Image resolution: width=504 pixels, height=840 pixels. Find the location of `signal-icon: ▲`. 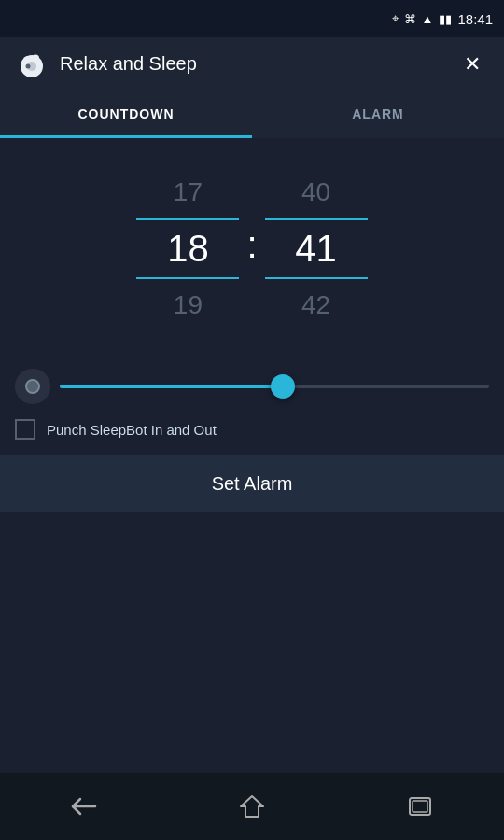

signal-icon: ▲ is located at coordinates (427, 19).